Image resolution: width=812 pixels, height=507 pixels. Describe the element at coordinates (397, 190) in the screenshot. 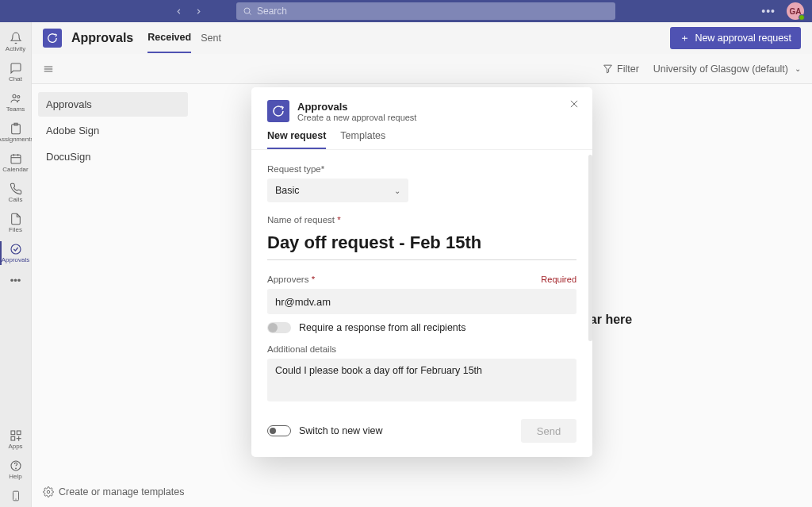

I see `chevron-down-icon: ⌄` at that location.